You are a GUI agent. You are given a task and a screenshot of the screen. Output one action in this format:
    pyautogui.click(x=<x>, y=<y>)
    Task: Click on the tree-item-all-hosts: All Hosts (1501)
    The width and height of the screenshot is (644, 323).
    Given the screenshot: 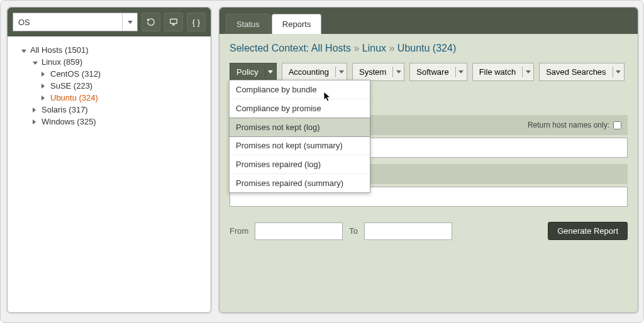 What is the action you would take?
    pyautogui.click(x=114, y=50)
    